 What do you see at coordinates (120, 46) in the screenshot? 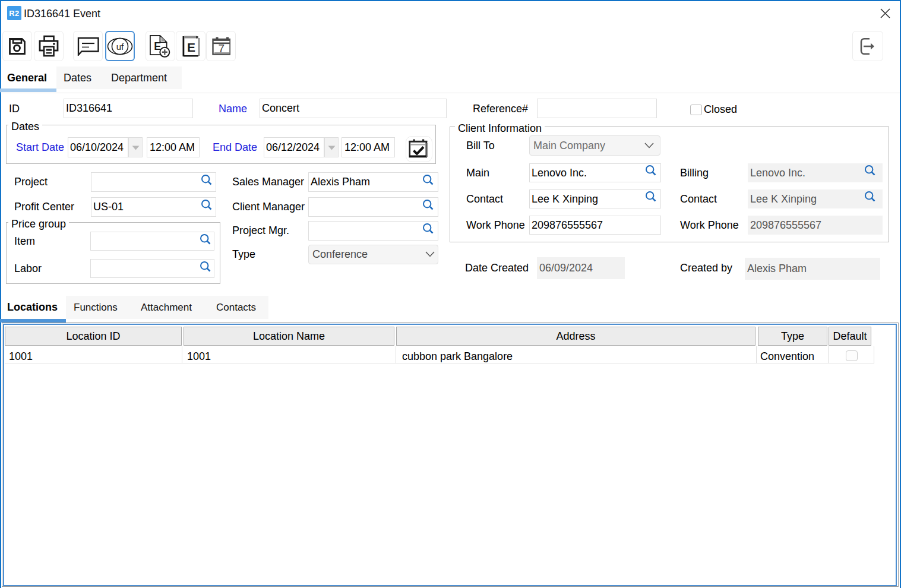
I see `svg-text: uf` at bounding box center [120, 46].